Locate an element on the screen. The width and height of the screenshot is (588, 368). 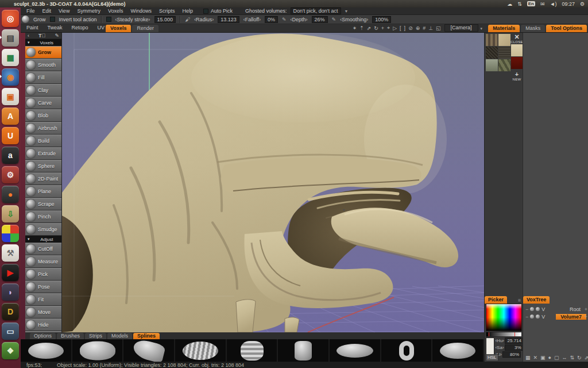
color-spectrum is located at coordinates (504, 317).